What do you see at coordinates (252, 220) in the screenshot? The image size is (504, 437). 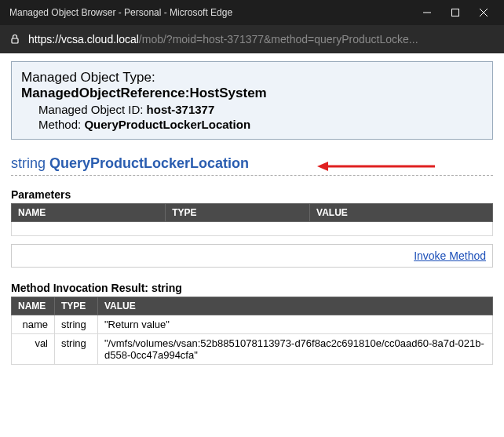 I see `parameters-table: NAME TYPE VALUE` at bounding box center [252, 220].